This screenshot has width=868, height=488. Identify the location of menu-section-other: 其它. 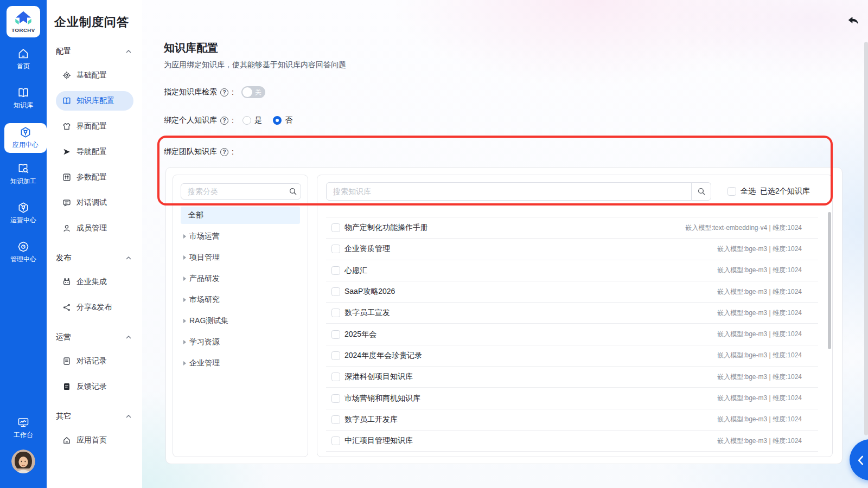
(94, 416).